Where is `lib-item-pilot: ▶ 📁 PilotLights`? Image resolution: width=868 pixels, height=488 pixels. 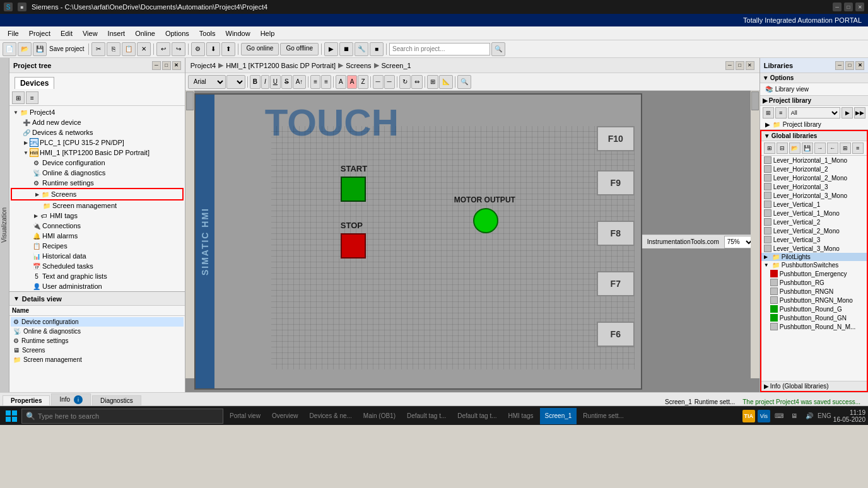 lib-item-pilot: ▶ 📁 PilotLights is located at coordinates (814, 257).